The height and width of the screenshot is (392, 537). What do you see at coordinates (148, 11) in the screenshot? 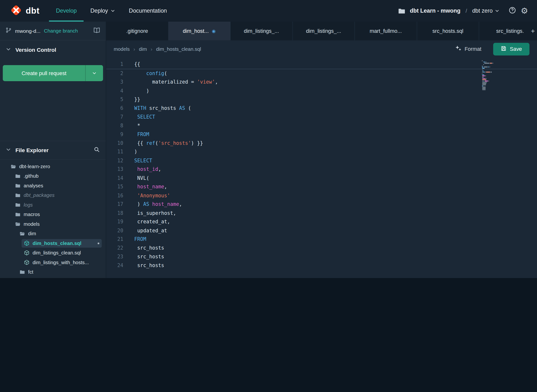
I see `nav-item-documentation: Documentation` at bounding box center [148, 11].